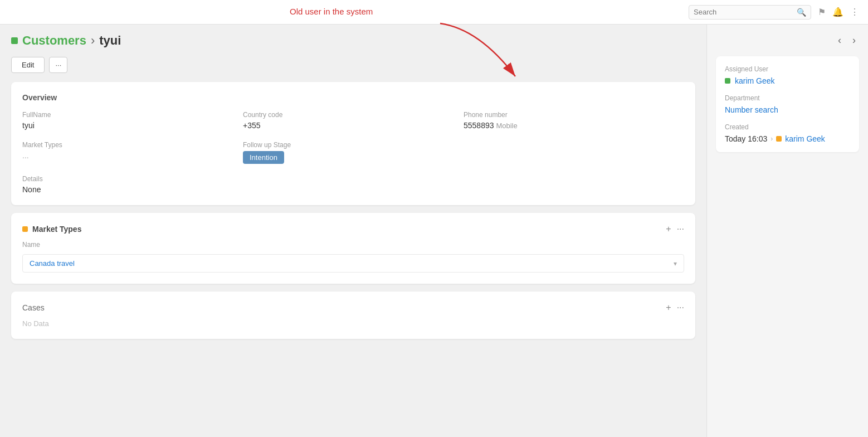 This screenshot has width=868, height=437. Describe the element at coordinates (353, 145) in the screenshot. I see `follow-up-label: Follow up Stage` at that location.